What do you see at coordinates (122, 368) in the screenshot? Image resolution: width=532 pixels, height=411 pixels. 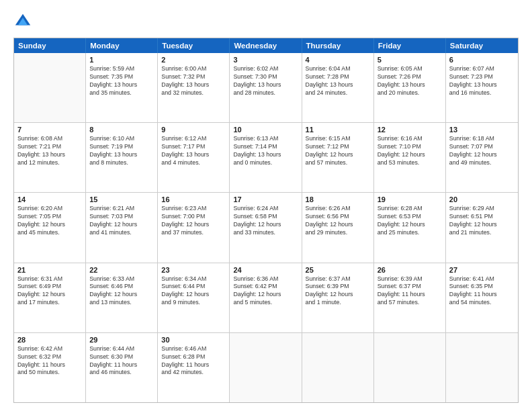 I see `cal-cell: 29Sunrise: 6:44 AM Sunset: 6:30 PM Dayli…` at bounding box center [122, 368].